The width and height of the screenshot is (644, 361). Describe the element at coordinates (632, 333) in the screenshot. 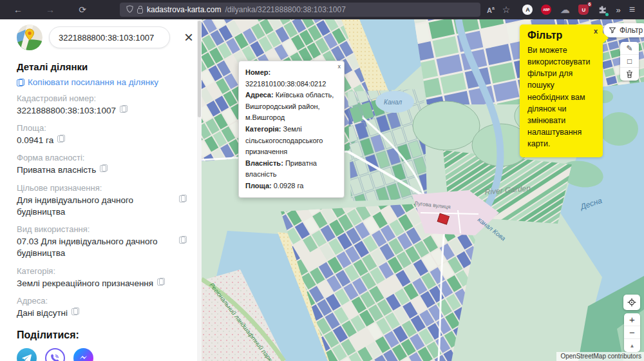

I see `zoom-controls: + − ▲` at that location.